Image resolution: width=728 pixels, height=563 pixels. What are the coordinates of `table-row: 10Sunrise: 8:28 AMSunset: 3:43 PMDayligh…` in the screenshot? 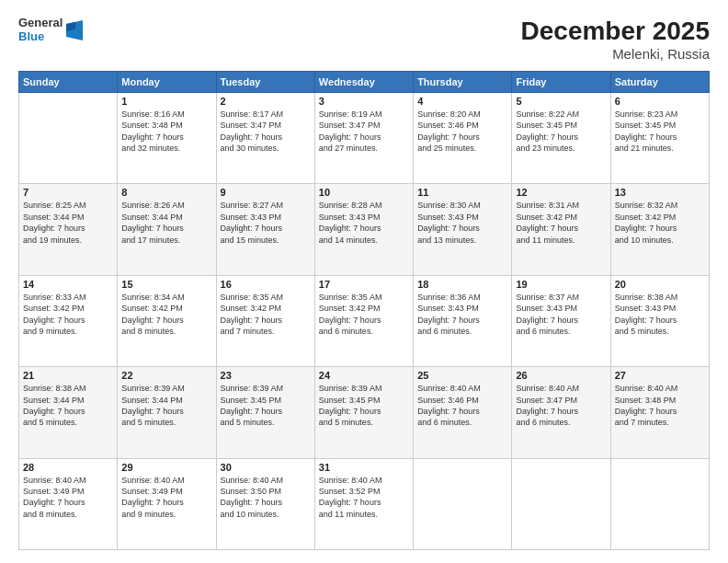 It's located at (364, 230).